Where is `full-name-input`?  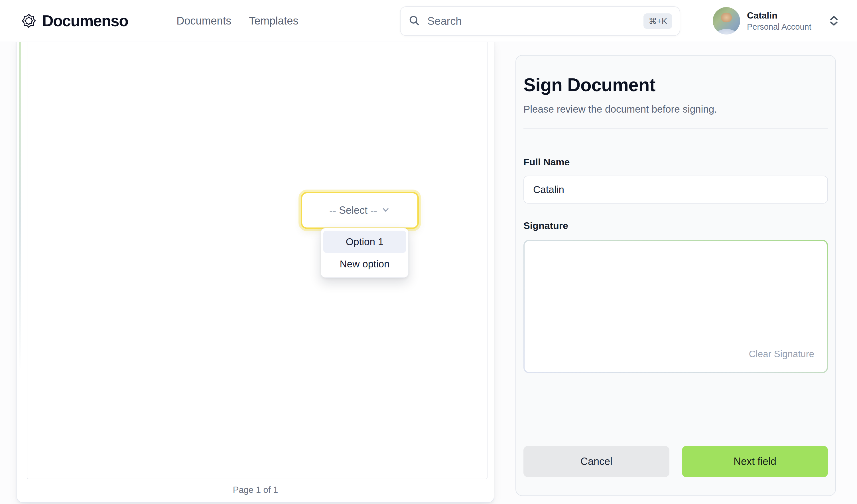
full-name-input is located at coordinates (675, 189).